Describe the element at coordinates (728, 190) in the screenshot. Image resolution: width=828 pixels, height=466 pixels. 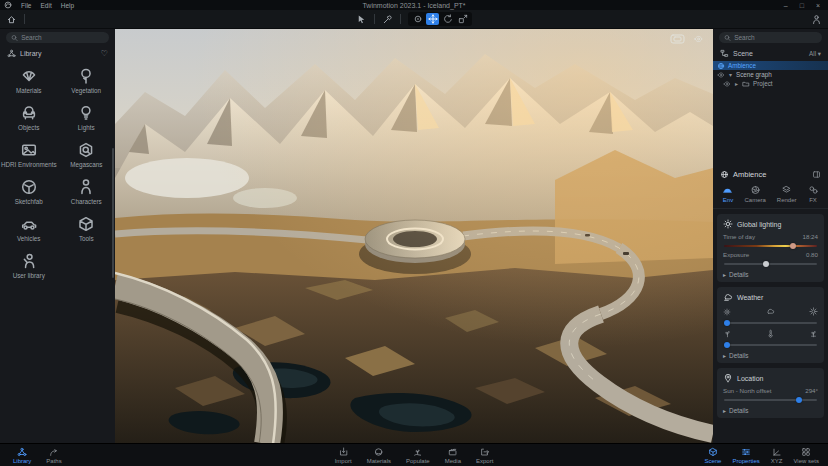
I see `environment-dome-icon` at that location.